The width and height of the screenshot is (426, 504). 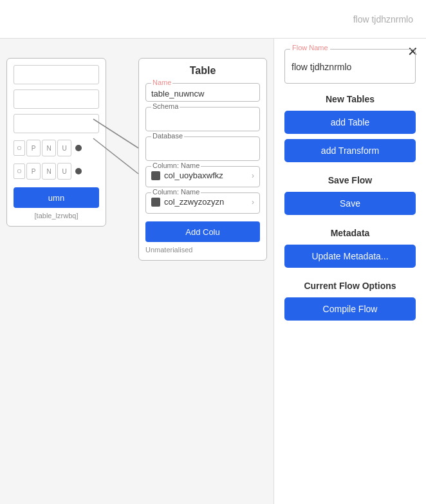 What do you see at coordinates (57, 198) in the screenshot?
I see `add-column-button-left: umn` at bounding box center [57, 198].